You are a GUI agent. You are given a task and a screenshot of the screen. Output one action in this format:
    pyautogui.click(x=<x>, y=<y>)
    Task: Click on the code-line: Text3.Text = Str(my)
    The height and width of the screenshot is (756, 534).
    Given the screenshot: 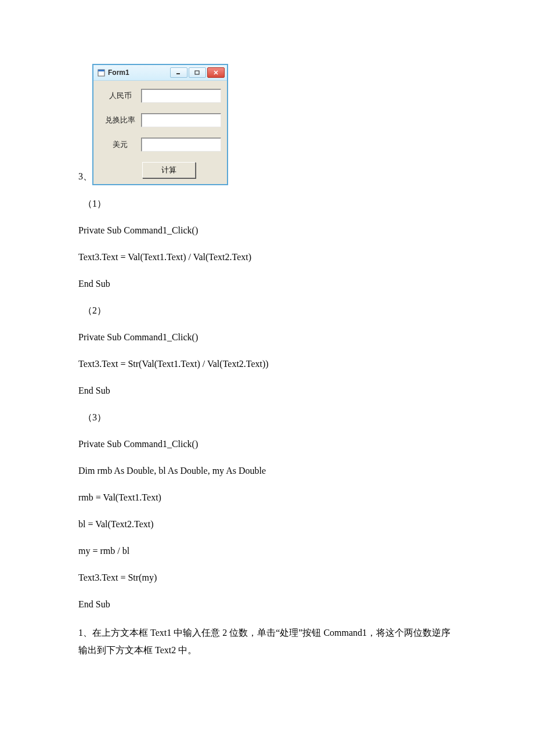 What is the action you would take?
    pyautogui.click(x=267, y=578)
    